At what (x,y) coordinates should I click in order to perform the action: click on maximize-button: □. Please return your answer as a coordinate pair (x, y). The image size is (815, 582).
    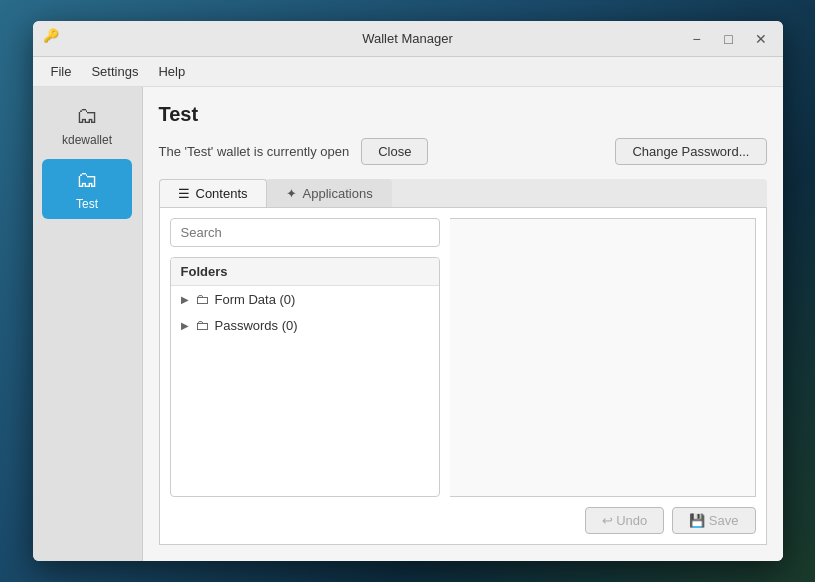
    Looking at the image, I should click on (729, 39).